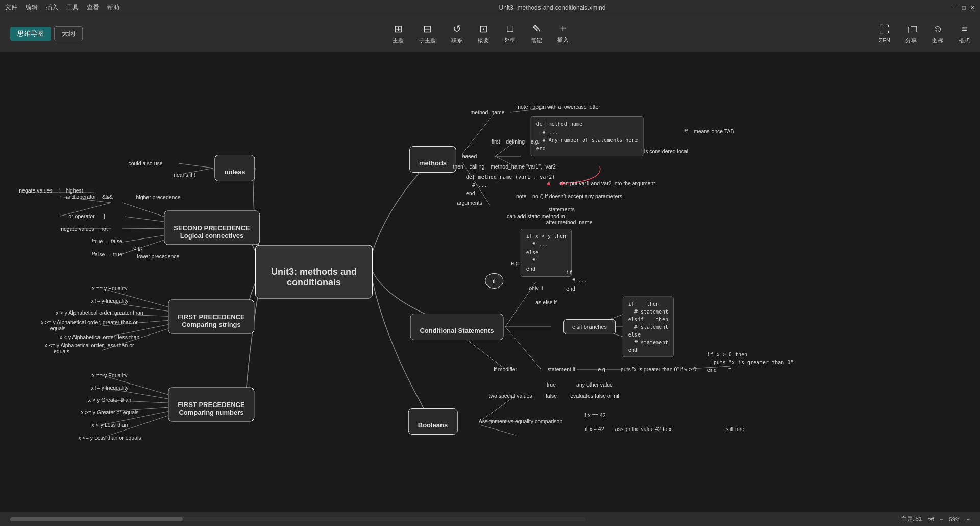  Describe the element at coordinates (931, 519) in the screenshot. I see `map-icon: 🗺` at that location.